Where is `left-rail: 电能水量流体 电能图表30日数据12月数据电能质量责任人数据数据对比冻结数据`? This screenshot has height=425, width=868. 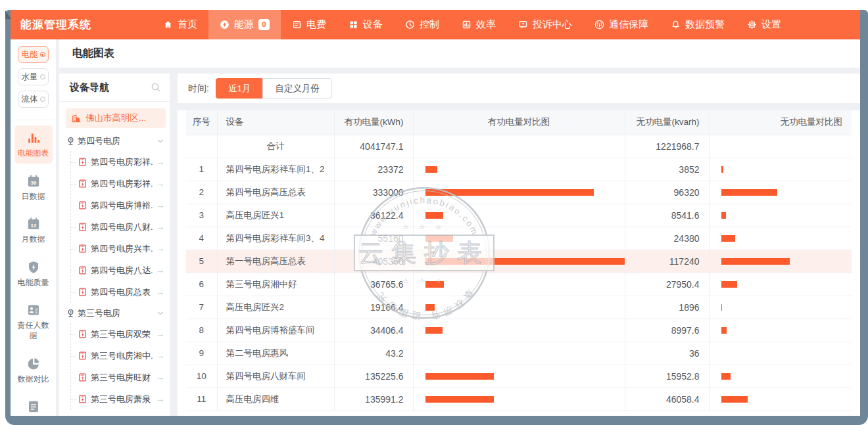
left-rail: 电能水量流体 电能图表30日数据12月数据电能质量责任人数据数据对比冻结数据 is located at coordinates (33, 233).